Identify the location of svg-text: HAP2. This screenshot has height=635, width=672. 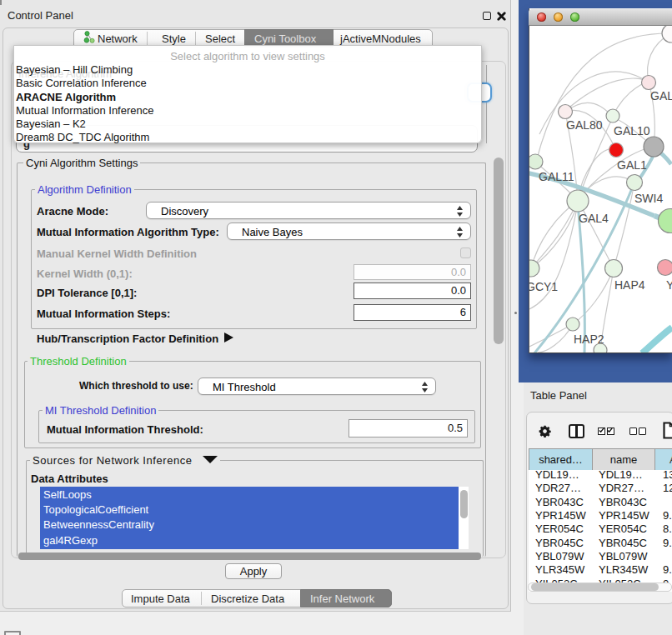
(589, 339).